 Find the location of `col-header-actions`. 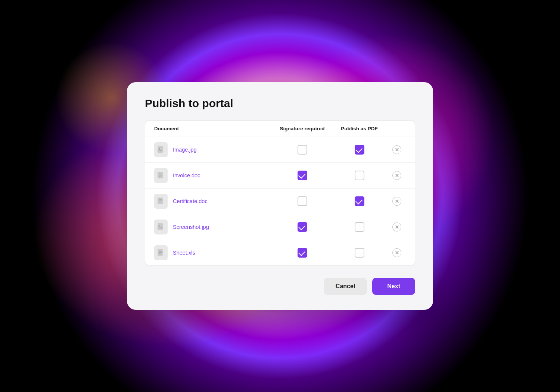

col-header-actions is located at coordinates (397, 128).